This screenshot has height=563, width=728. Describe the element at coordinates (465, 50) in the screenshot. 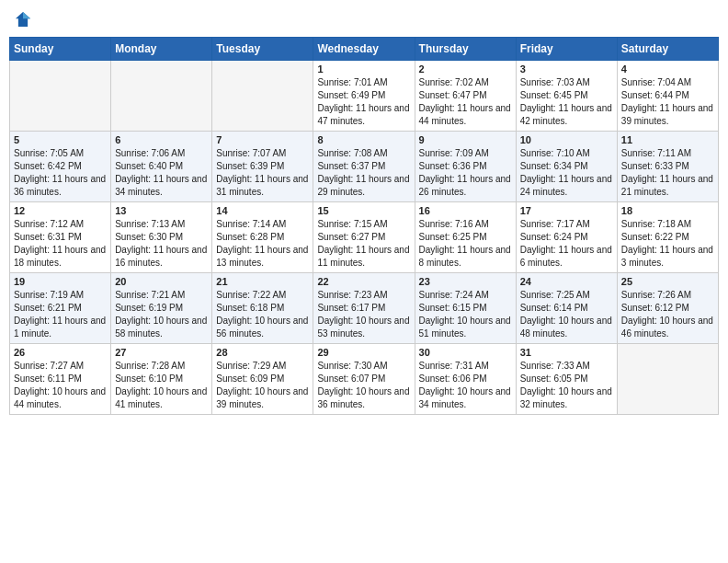

I see `day-header-thursday: Thursday` at that location.